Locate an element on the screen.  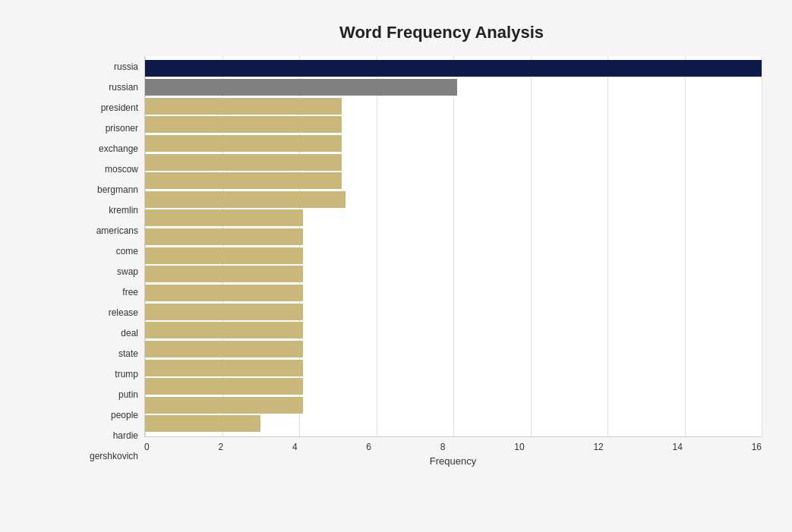
y-label: free is located at coordinates (107, 293).